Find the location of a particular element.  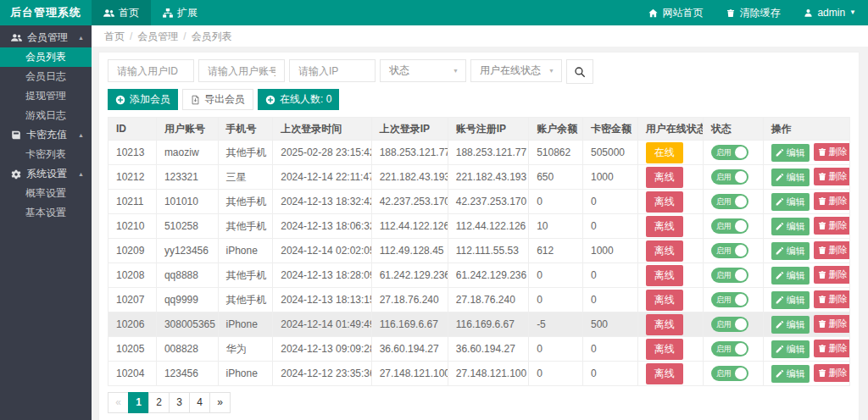

status-select: 状态 ▼ is located at coordinates (423, 71).